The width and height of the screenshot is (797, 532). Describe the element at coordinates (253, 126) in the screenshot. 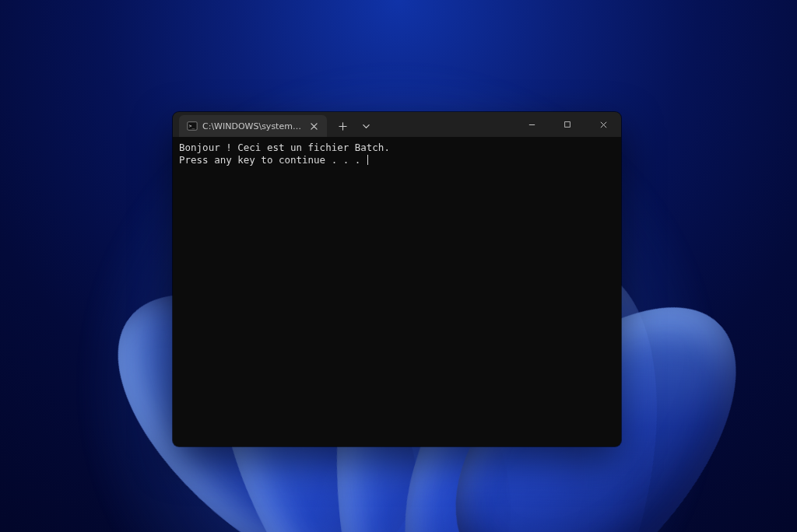

I see `tab-active: >_ C:\WINDOWS\system32\cmd.` at that location.